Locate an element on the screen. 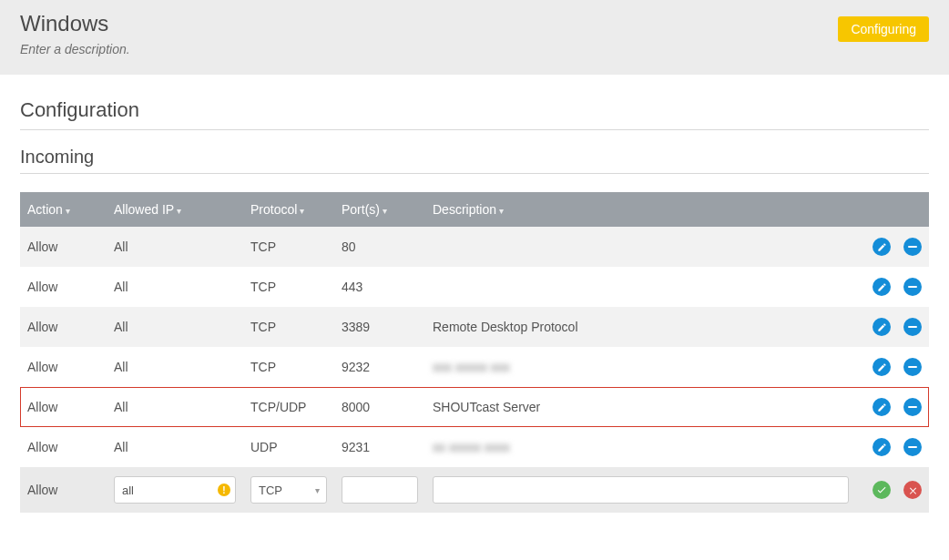 This screenshot has height=560, width=949. blurred-text: xx xxxxx xxxx is located at coordinates (472, 447).